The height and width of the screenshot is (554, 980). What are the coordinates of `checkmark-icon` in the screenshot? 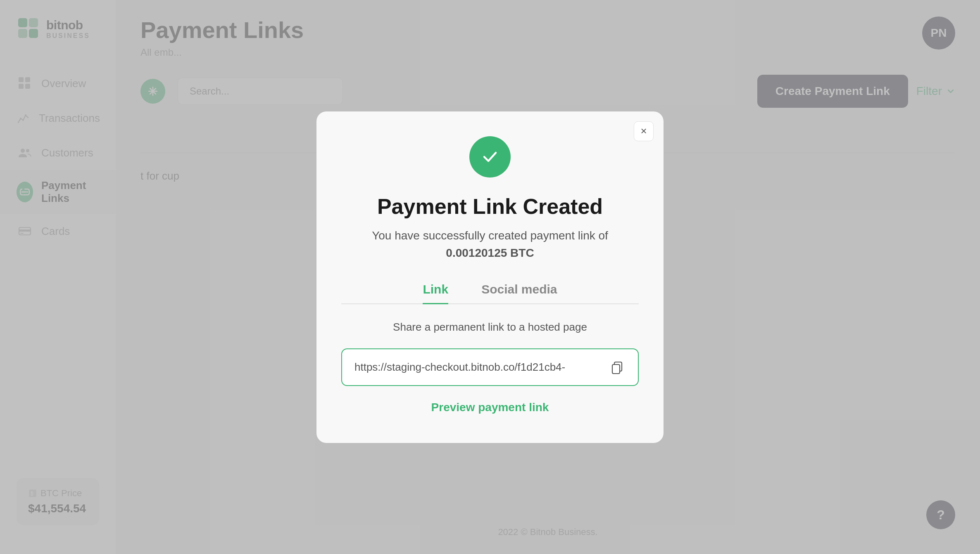 It's located at (490, 157).